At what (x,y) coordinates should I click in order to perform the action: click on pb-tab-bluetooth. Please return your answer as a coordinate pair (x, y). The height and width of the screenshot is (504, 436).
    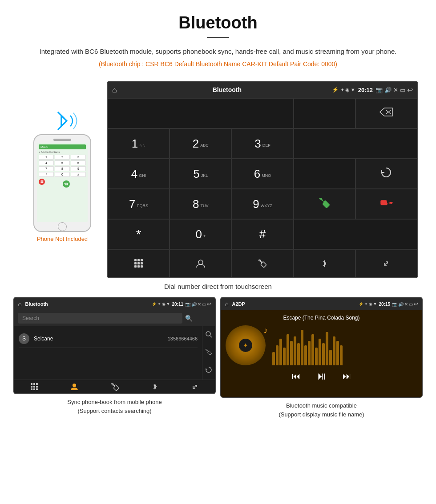
    Looking at the image, I should click on (155, 387).